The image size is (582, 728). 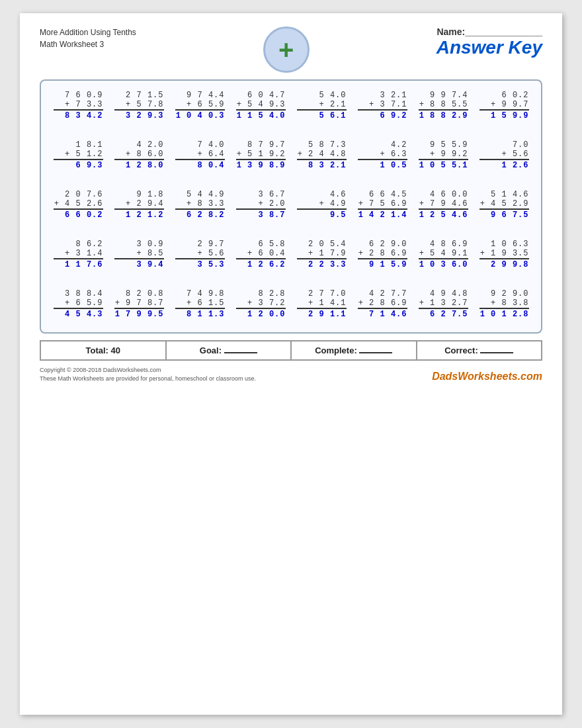 What do you see at coordinates (148, 375) in the screenshot?
I see `copyright-text: Copyright © 2008-2018 DadsWorksheets.com…` at bounding box center [148, 375].